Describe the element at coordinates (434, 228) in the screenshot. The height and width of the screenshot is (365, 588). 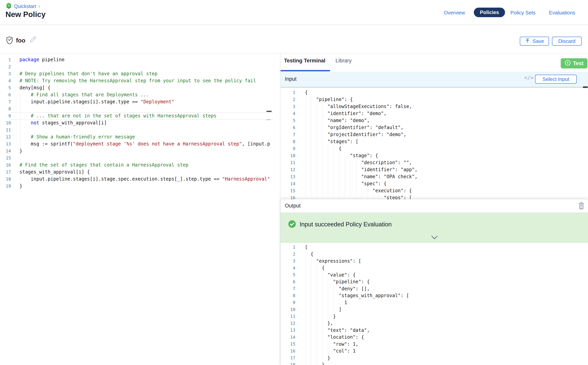
I see `evaluation-success-banner: Input succeeded Policy Evaluation` at that location.